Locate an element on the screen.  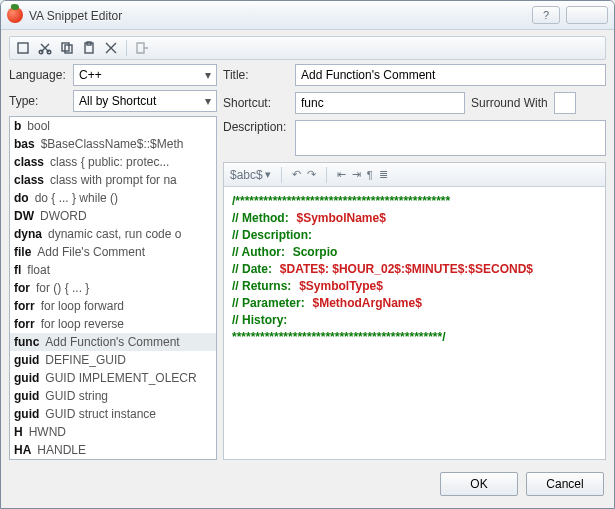
delete-icon is located at coordinates (111, 48).